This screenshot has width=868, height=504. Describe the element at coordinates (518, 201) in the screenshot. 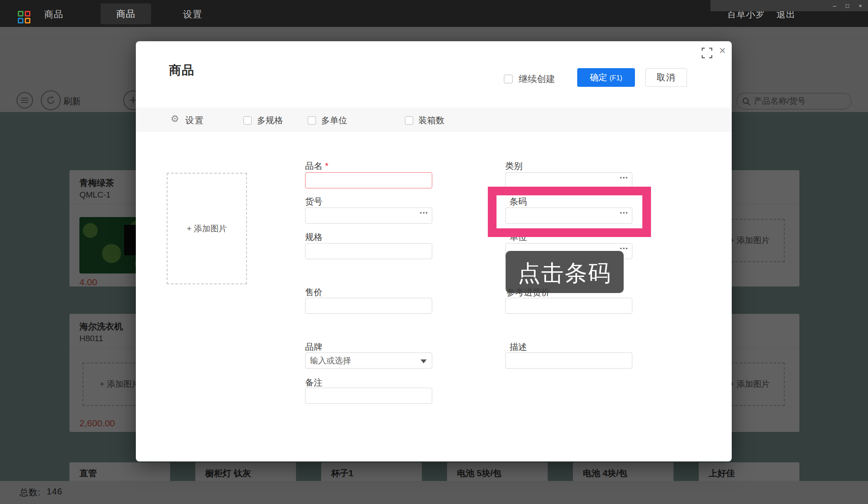

I see `field-label-barcode: 条码` at that location.